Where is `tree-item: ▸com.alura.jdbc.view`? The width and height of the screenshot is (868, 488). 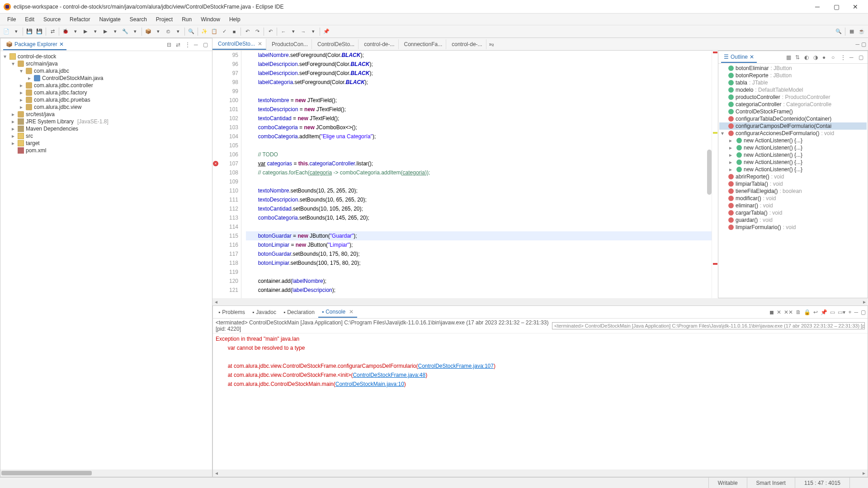 tree-item: ▸com.alura.jdbc.view is located at coordinates (106, 107).